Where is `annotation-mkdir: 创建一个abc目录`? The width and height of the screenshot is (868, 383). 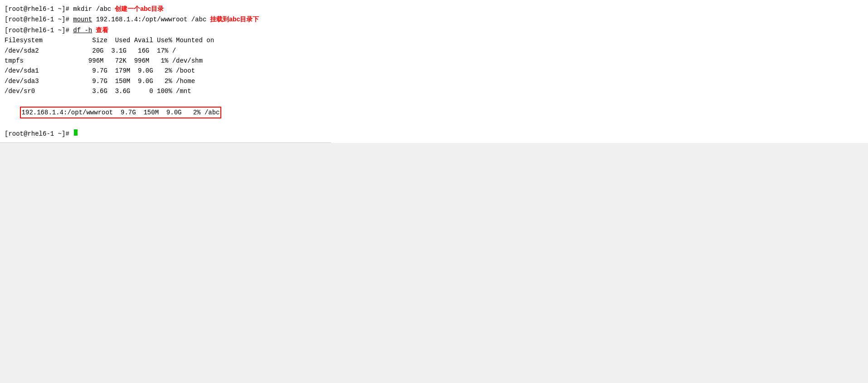
annotation-mkdir: 创建一个abc目录 is located at coordinates (139, 9).